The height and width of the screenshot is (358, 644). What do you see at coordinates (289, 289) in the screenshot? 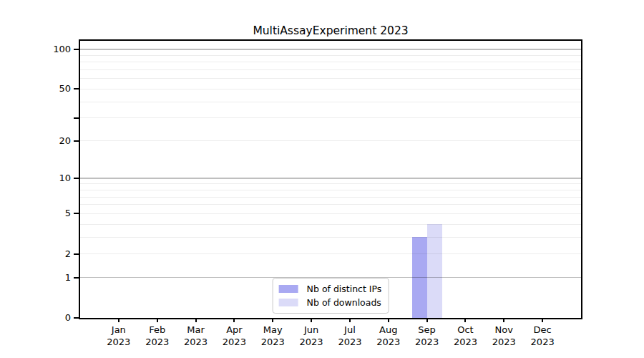
I see `legend-swatch-distinct-ips` at bounding box center [289, 289].